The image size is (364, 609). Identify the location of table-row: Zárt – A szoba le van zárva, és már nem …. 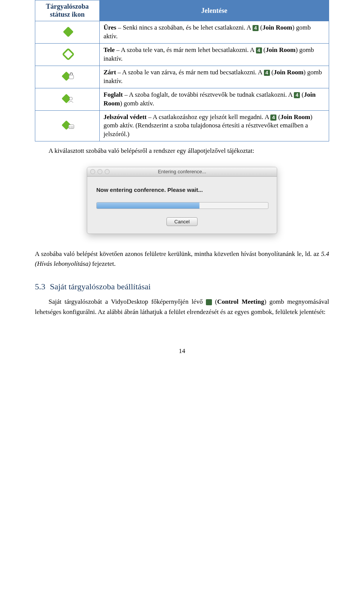
(182, 77).